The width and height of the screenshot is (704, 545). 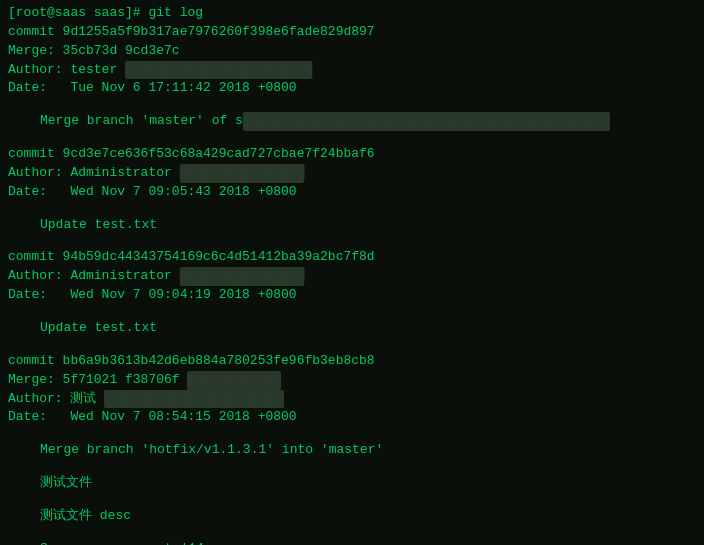 I want to click on merge-4: Merge: 5f71021 f38706f ████████████, so click(x=352, y=380).